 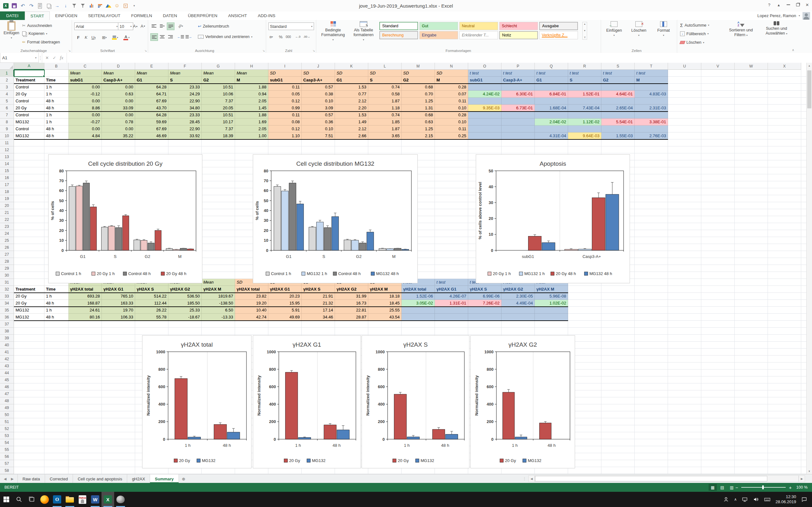 I want to click on row-header-14: 14, so click(x=7, y=164).